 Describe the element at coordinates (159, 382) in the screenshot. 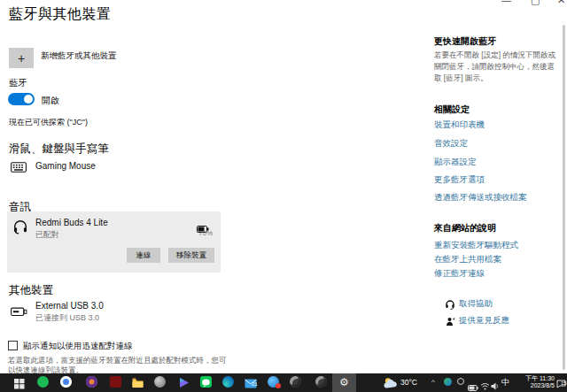

I see `app-sphere-icon` at that location.